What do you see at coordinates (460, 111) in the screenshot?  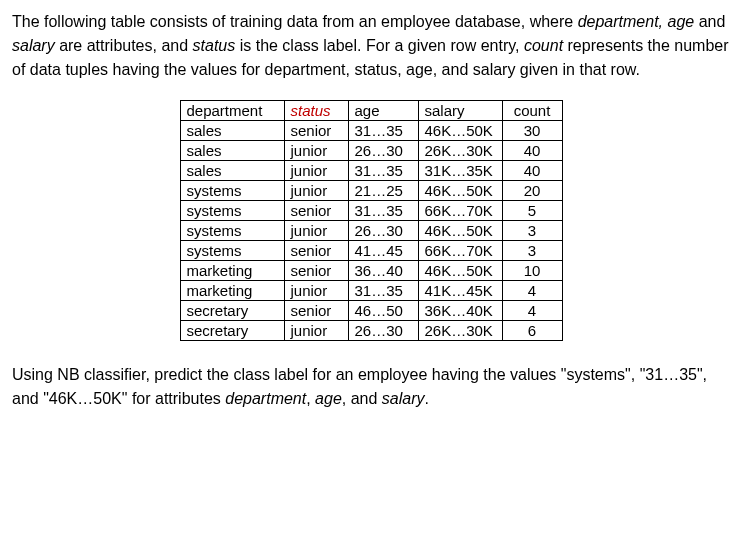 I see `header-salary: salary` at bounding box center [460, 111].